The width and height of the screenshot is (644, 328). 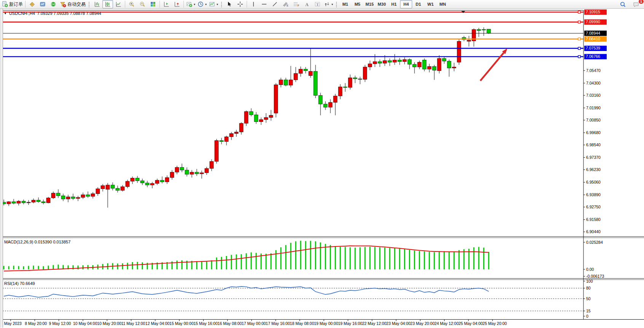 I want to click on vertical-line-icon, so click(x=253, y=4).